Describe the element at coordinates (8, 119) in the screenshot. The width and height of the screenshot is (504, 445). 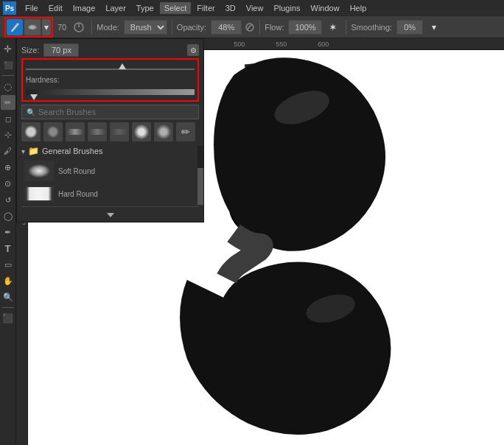
I see `eraser-tool: ◻` at that location.